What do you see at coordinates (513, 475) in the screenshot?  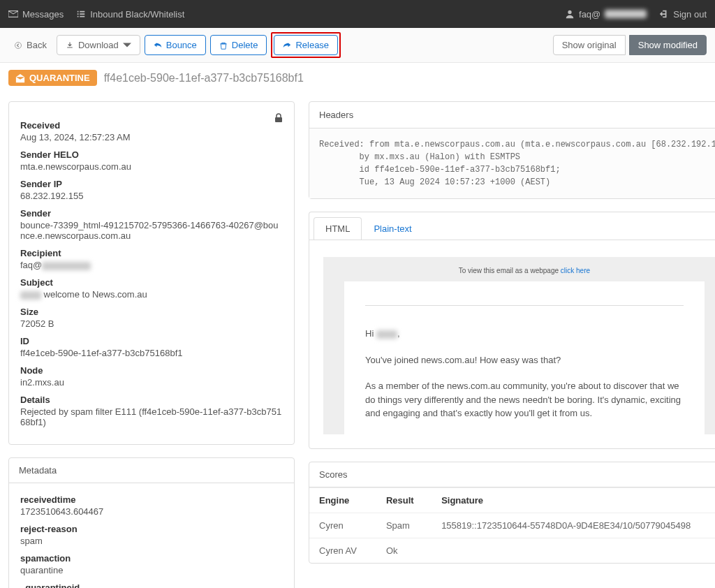 I see `scores-title: Scores` at bounding box center [513, 475].